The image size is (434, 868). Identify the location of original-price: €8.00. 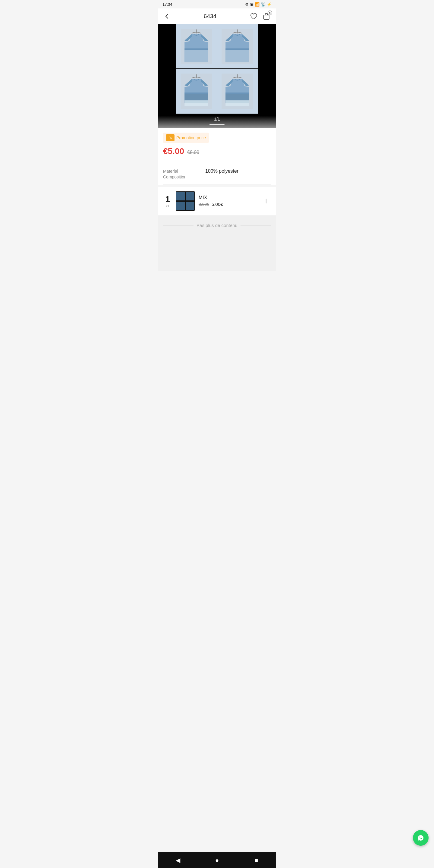
(193, 153).